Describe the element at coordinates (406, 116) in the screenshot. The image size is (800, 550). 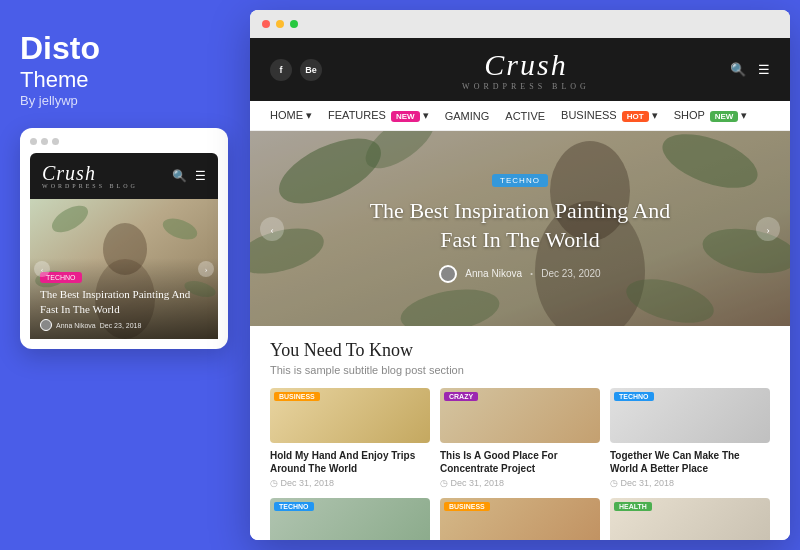
I see `features-badge: NEW` at that location.